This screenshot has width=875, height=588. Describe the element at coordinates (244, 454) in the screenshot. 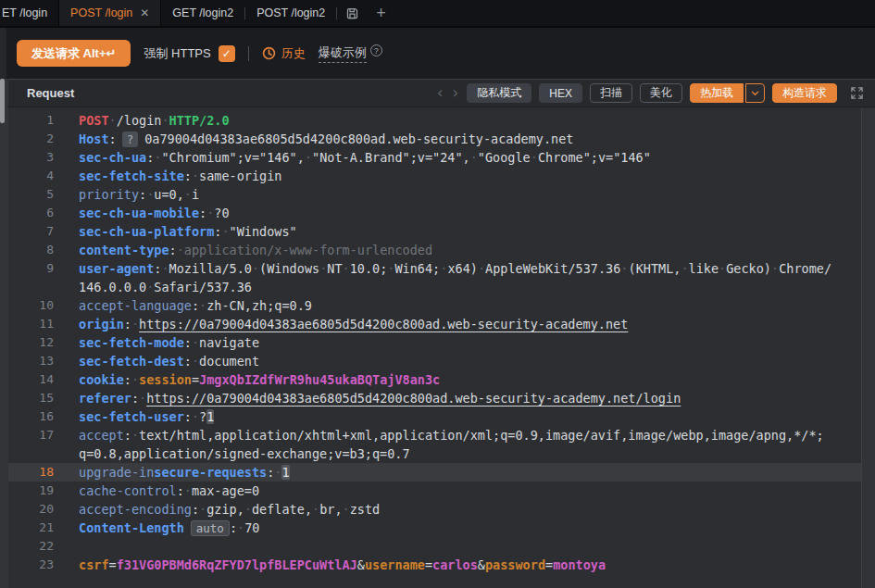

I see `line-content: q=0.8,application/signed-exchange;v=b3;q…` at that location.